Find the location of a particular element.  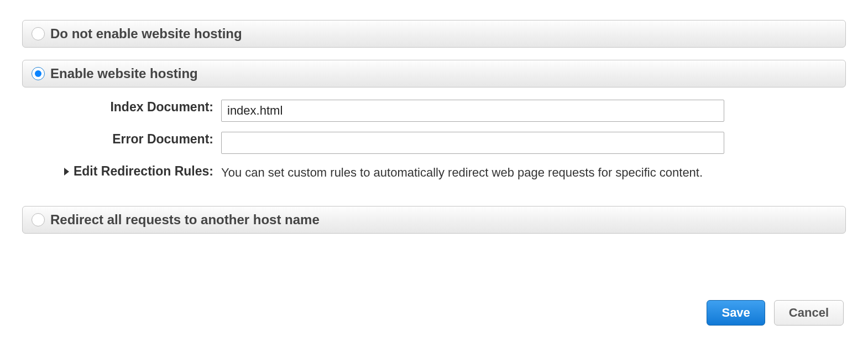

row-error-document: Error Document: is located at coordinates (434, 143).